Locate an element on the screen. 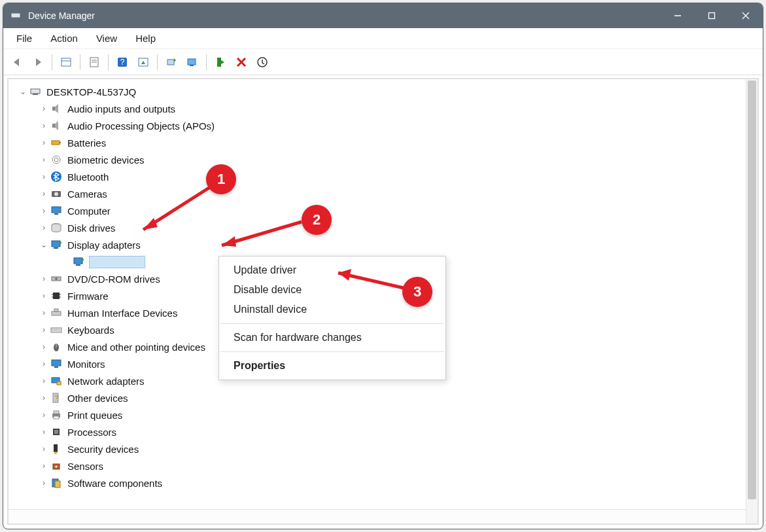 The image size is (766, 532). menu-action: Action is located at coordinates (64, 38).